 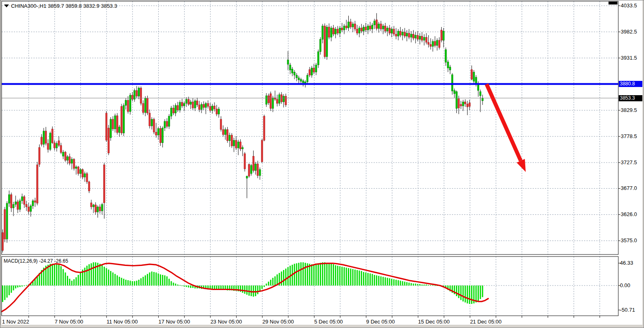 What do you see at coordinates (15, 322) in the screenshot?
I see `time-axis-label: 1 Nov 2022` at bounding box center [15, 322].